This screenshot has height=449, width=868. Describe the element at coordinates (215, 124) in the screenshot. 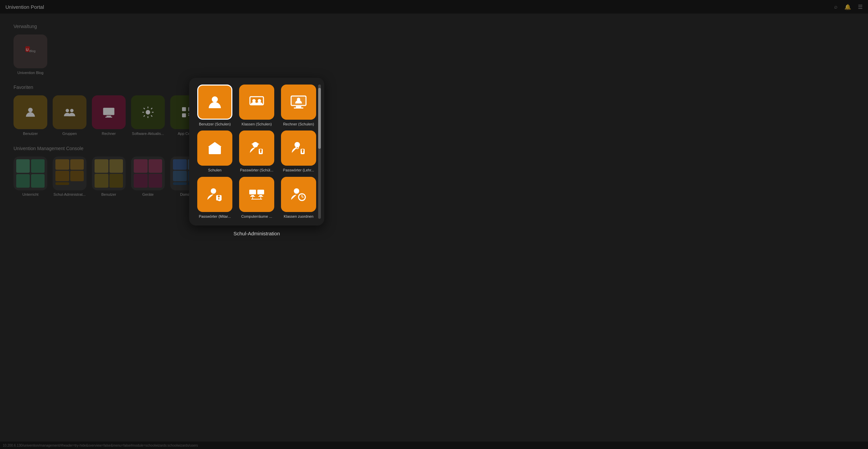

I see `popup-label-benutzer-schulen: Benutzer (Schulen)` at that location.